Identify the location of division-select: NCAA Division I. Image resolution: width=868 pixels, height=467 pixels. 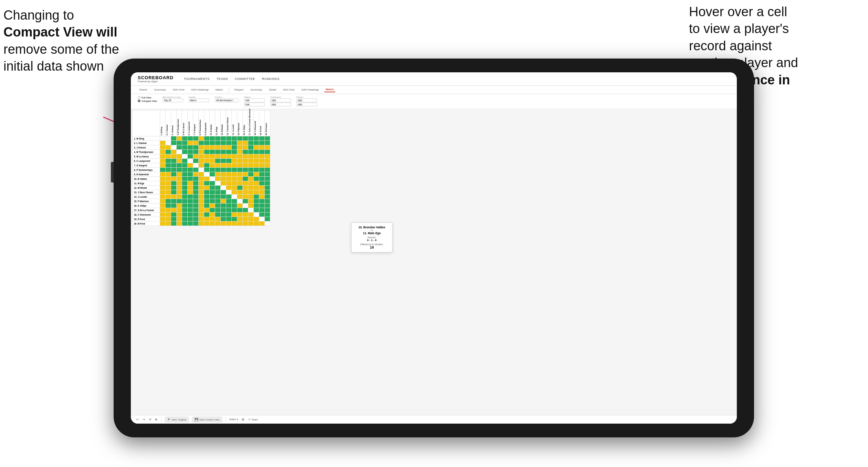
(227, 101).